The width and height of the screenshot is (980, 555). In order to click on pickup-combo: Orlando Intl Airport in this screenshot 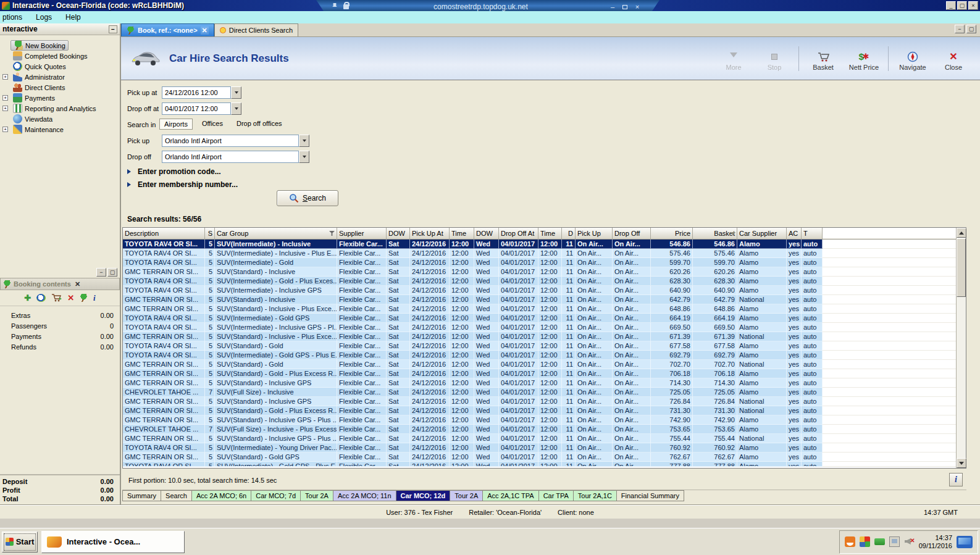, I will do `click(230, 141)`.